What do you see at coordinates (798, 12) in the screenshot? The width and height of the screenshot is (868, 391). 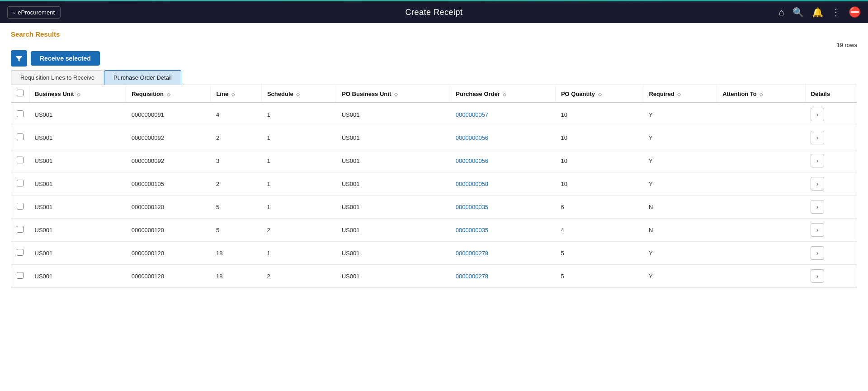 I see `search-icon: 🔍` at bounding box center [798, 12].